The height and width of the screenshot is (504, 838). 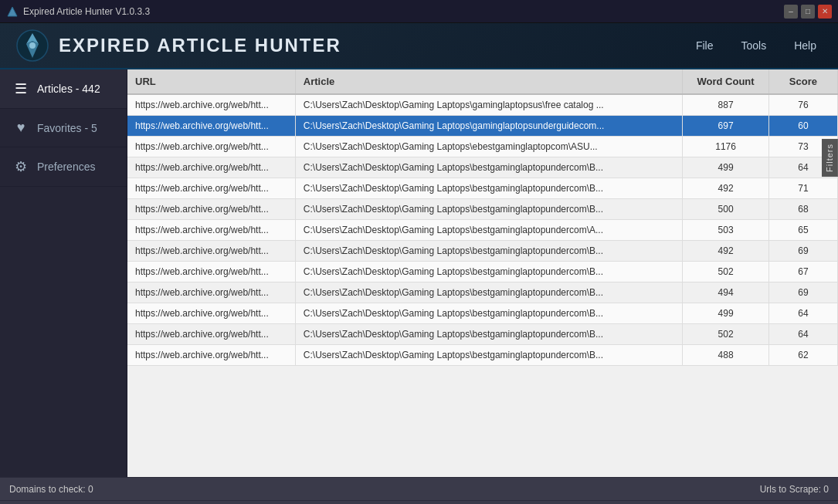 What do you see at coordinates (78, 12) in the screenshot?
I see `title-bar-title: Expired Article Hunter V1.0.3.3` at bounding box center [78, 12].